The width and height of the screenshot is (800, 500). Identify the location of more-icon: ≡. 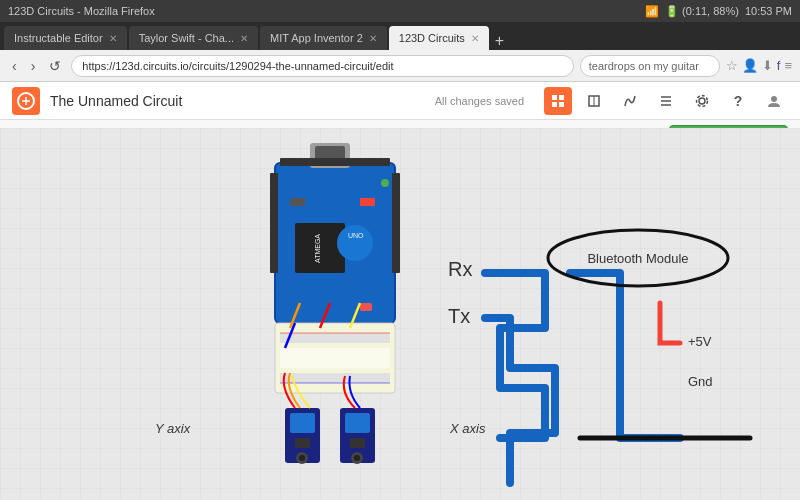
(788, 66).